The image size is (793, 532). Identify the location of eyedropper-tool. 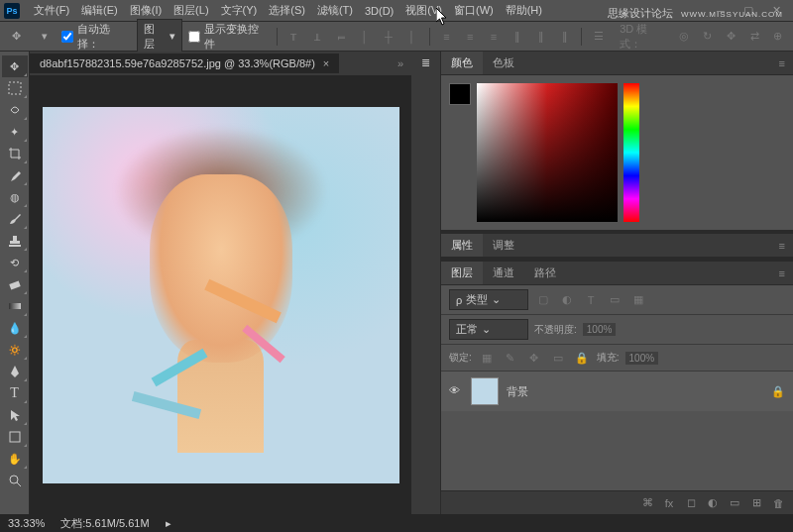
(15, 175).